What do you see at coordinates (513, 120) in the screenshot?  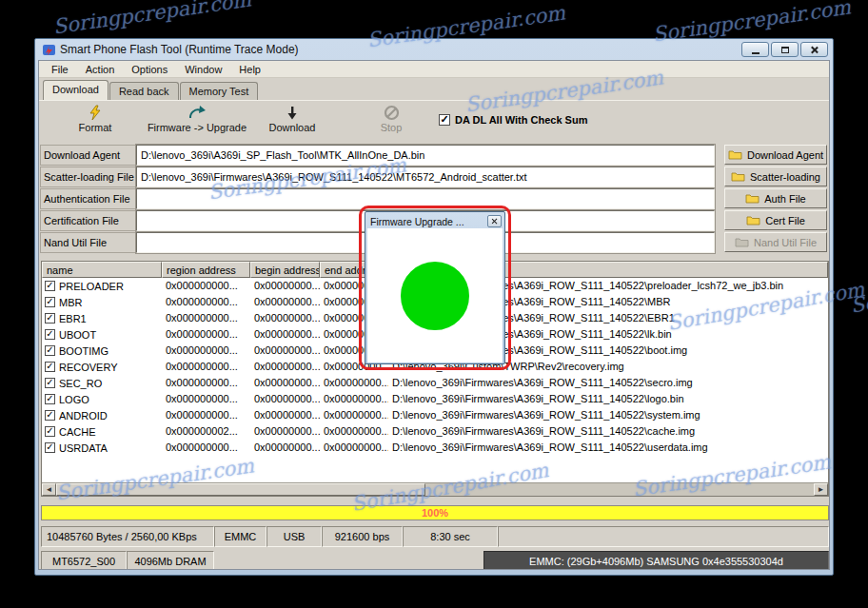 I see `da-dl-checksum-option: DA DL All With Check Sum` at bounding box center [513, 120].